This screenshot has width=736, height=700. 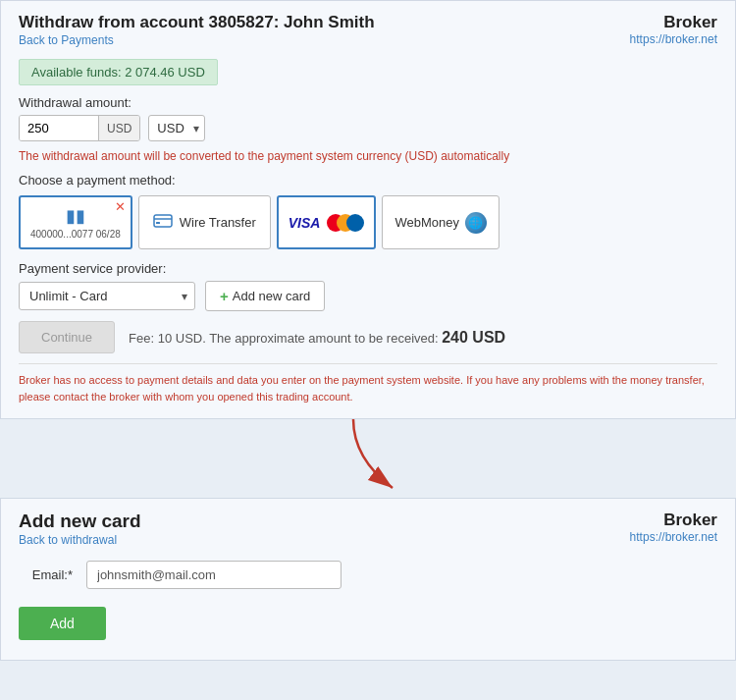 I want to click on choose-payment-label: Choose a payment method:, so click(x=368, y=181).